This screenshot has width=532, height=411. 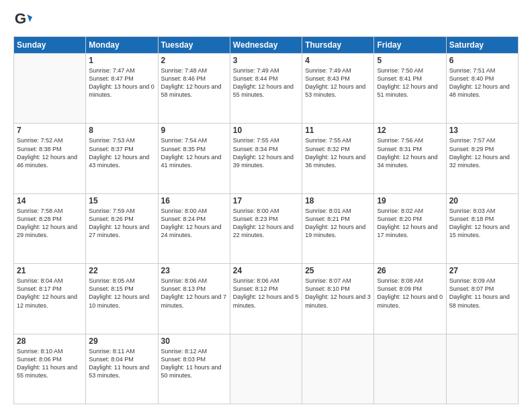 What do you see at coordinates (193, 89) in the screenshot?
I see `calendar-cell: 2Sunrise: 7:48 AMSunset: 8:46 PMDaylight…` at bounding box center [193, 89].